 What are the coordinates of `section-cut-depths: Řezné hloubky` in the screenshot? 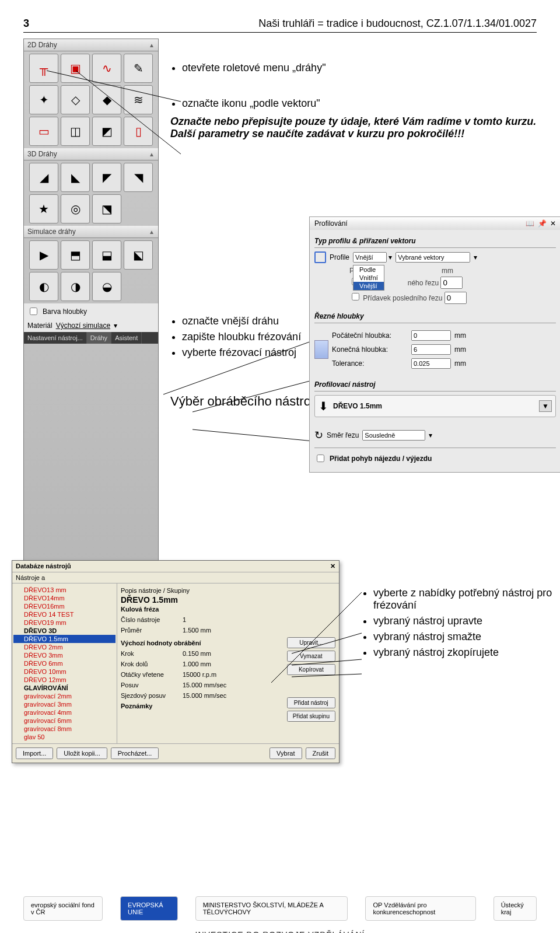 It's located at (435, 316).